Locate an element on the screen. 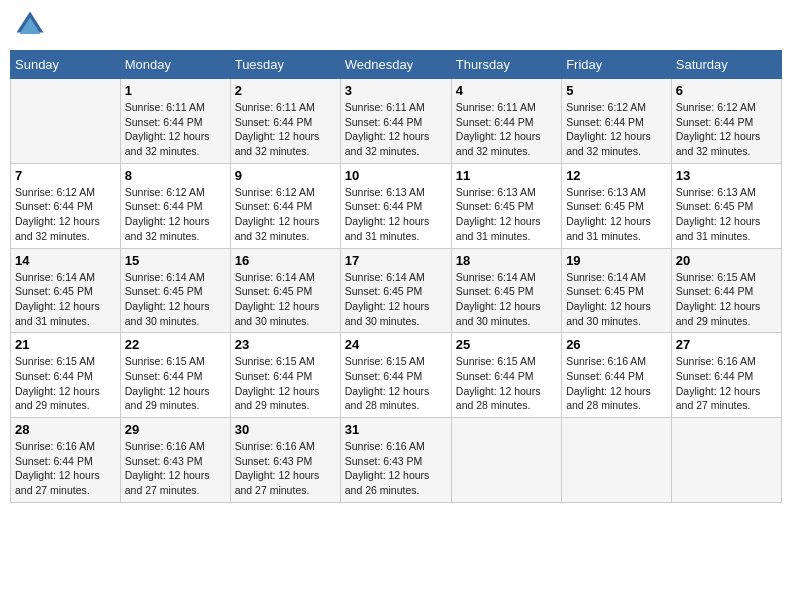  calendar-cell: 18Sunrise: 6:14 AMSunset: 6:45 PMDayligh… is located at coordinates (506, 290).